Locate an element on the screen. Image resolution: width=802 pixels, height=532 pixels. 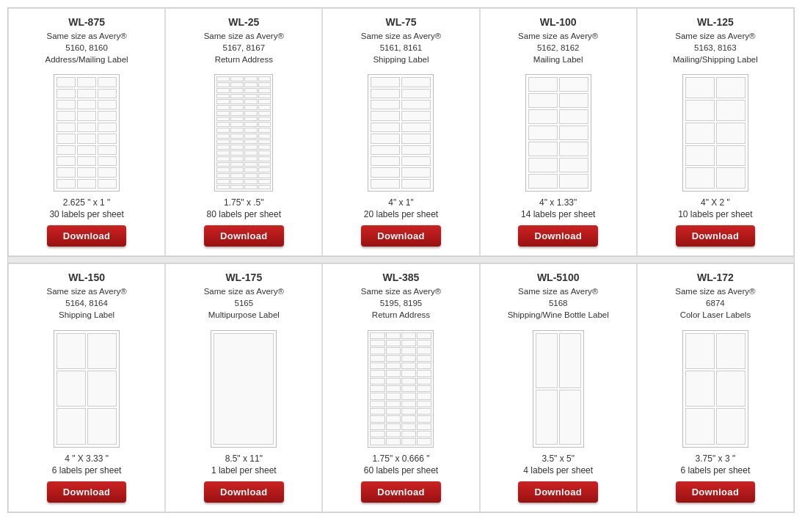
product-cell: WL-25Same size as Avery®5167, 8167Return… is located at coordinates (244, 132).